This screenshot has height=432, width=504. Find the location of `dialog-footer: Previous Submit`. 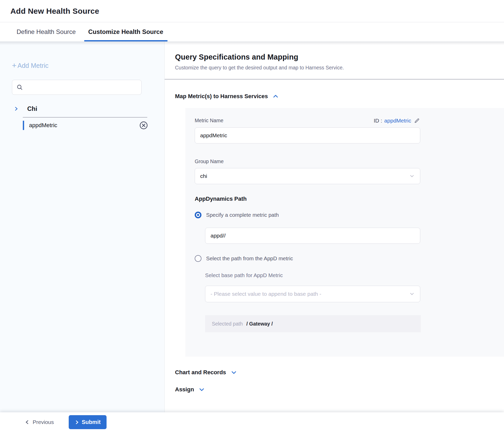

dialog-footer: Previous Submit is located at coordinates (252, 422).